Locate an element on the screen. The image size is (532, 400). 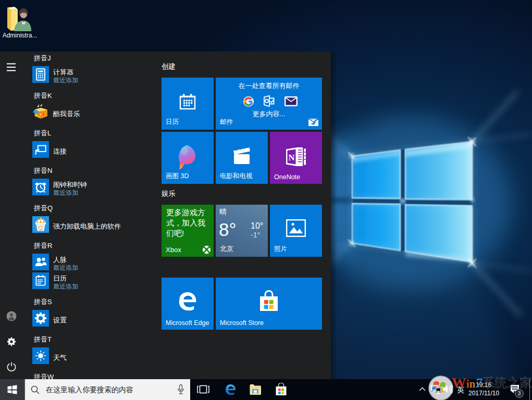
svg-text: N is located at coordinates (292, 157).